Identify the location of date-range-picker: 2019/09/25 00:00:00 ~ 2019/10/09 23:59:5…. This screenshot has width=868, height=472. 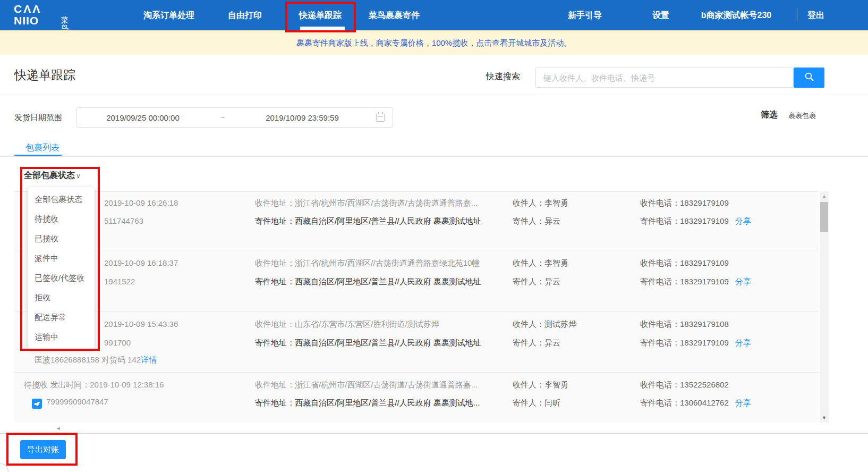
(235, 117).